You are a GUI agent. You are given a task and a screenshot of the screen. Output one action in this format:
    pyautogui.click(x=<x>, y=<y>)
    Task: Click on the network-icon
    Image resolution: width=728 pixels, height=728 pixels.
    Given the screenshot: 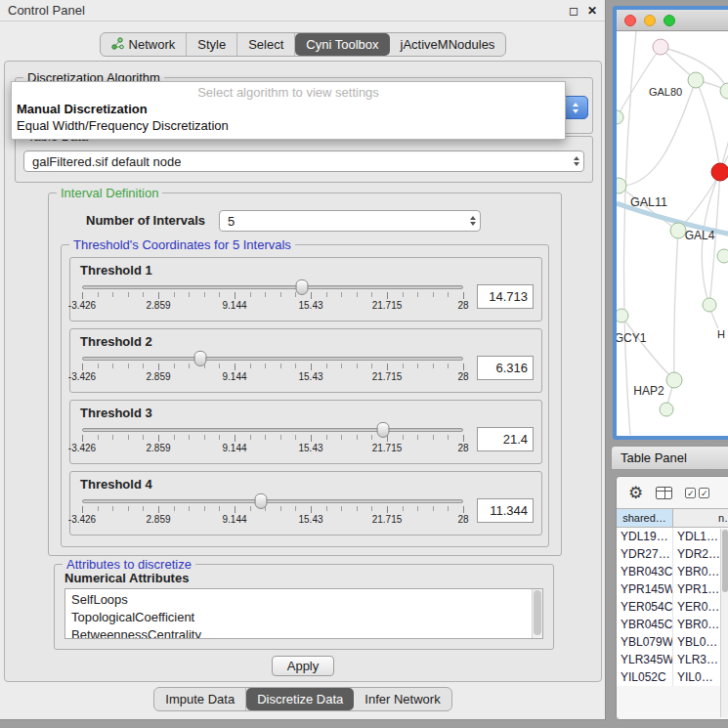 What is the action you would take?
    pyautogui.click(x=117, y=45)
    